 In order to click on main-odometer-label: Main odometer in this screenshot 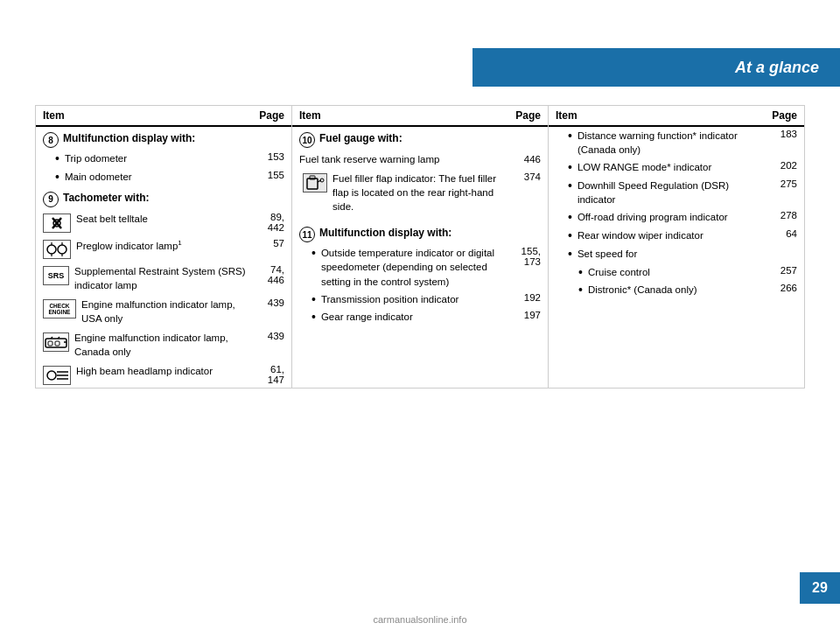, I will do `click(158, 177)`.